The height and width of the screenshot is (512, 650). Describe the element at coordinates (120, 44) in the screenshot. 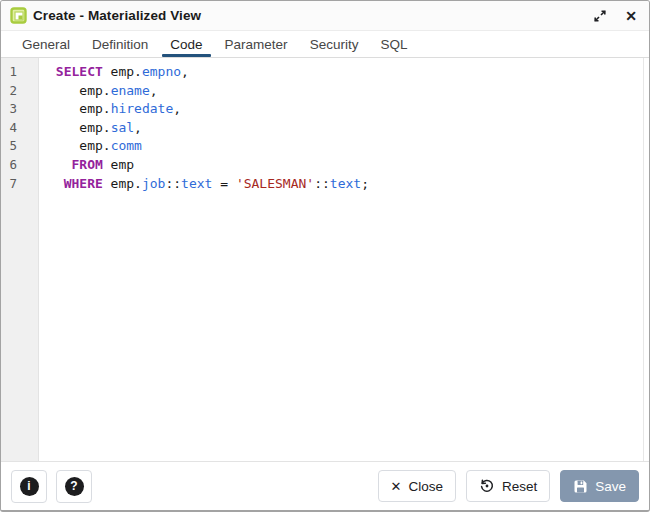

I see `tab-definition: Definition` at that location.